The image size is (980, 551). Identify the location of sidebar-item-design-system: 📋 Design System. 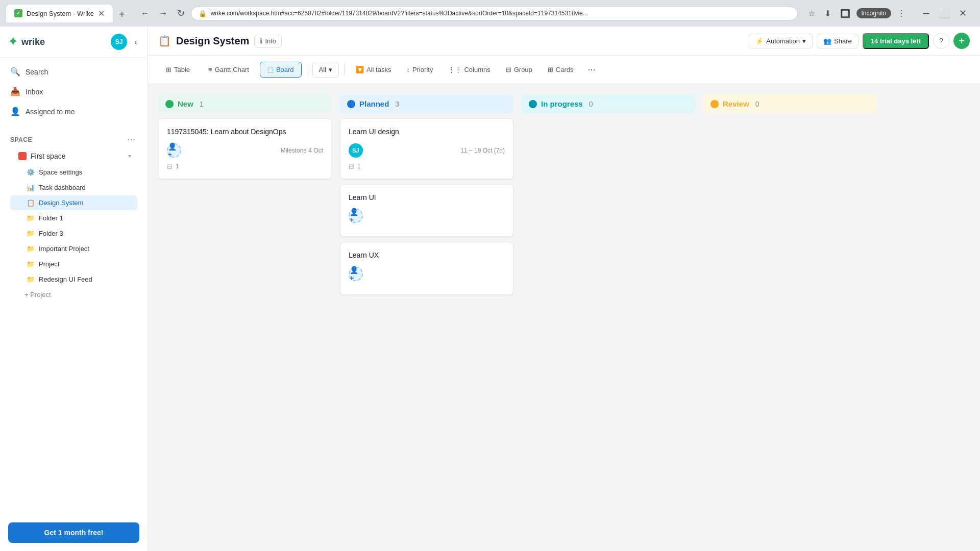
(74, 203).